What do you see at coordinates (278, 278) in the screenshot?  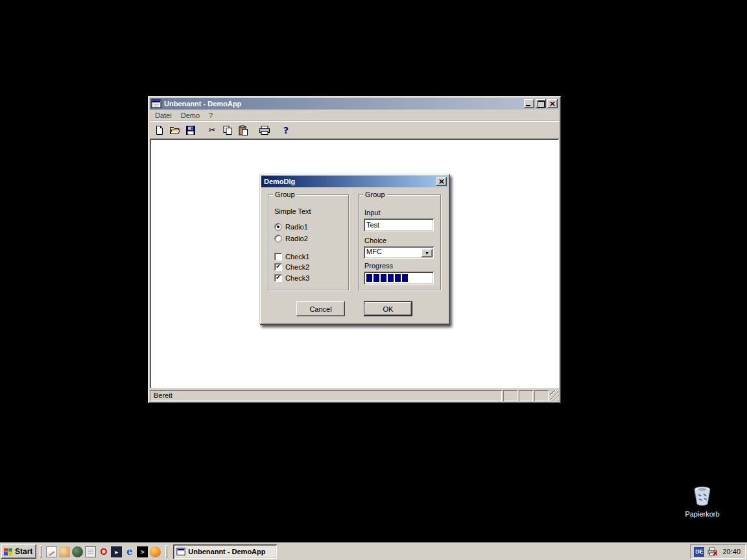 I see `check3-indicator` at bounding box center [278, 278].